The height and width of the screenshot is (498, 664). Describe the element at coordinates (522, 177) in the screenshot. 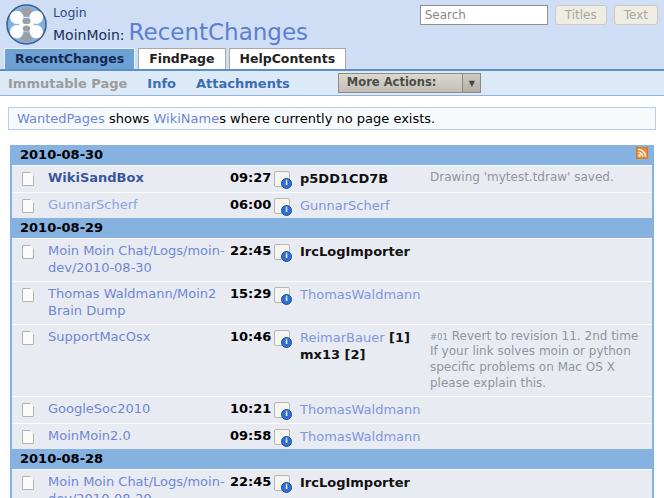

I see `comment-text: Drawing 'mytest.tdraw' saved.` at that location.